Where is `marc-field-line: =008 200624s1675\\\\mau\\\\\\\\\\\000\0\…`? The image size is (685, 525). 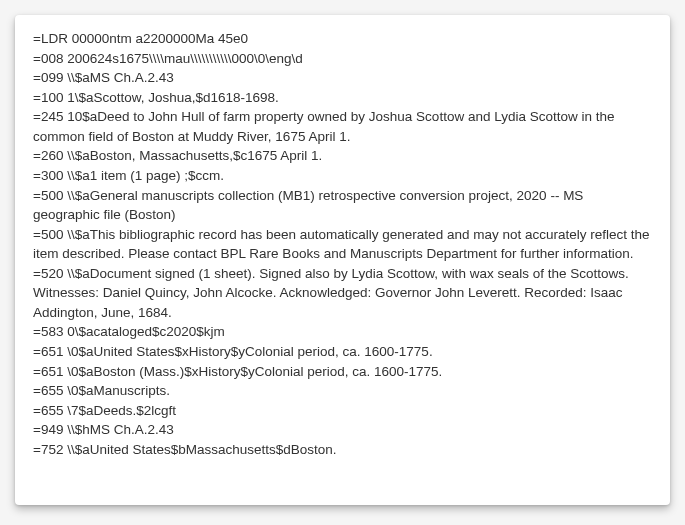
marc-field-line: =008 200624s1675\\\\mau\\\\\\\\\\\000\0\… is located at coordinates (342, 59).